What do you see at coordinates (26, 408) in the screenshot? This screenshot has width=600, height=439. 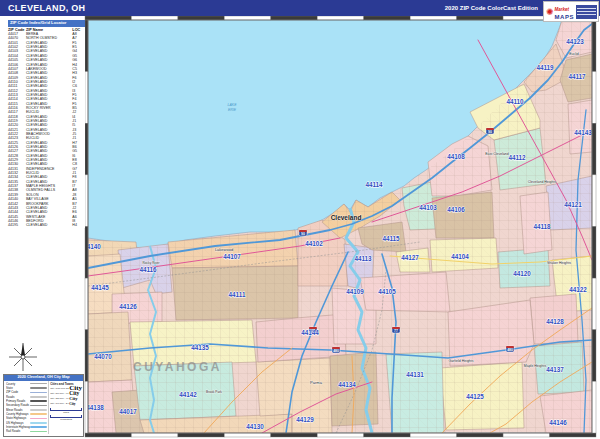 I see `legend-symbols-column: CountyStateZIP CodeRoadsPrimary RoadsSec…` at bounding box center [26, 408].